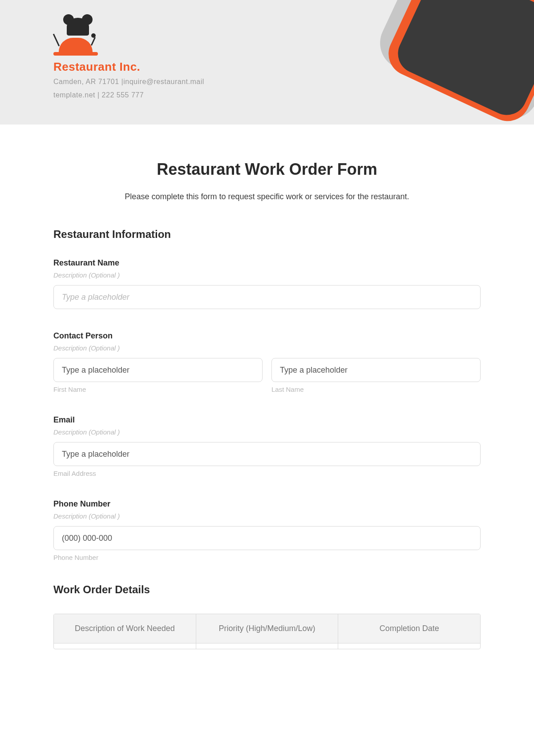  I want to click on phone-input, so click(267, 538).